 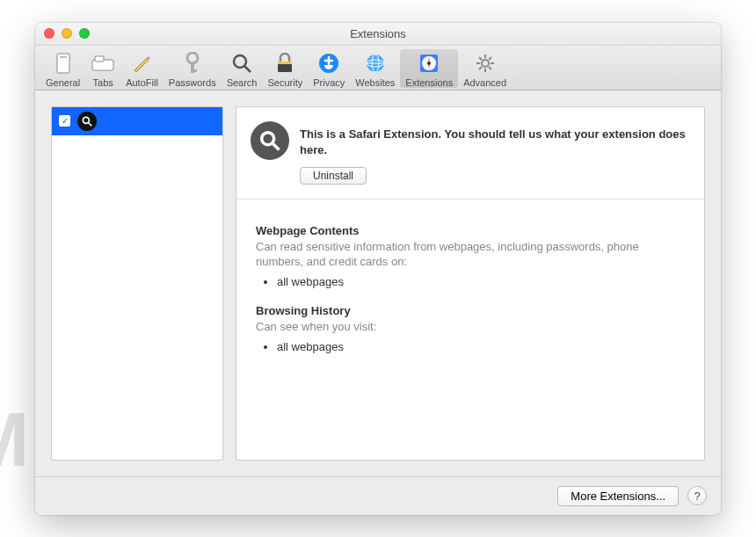 What do you see at coordinates (242, 63) in the screenshot?
I see `search-icon` at bounding box center [242, 63].